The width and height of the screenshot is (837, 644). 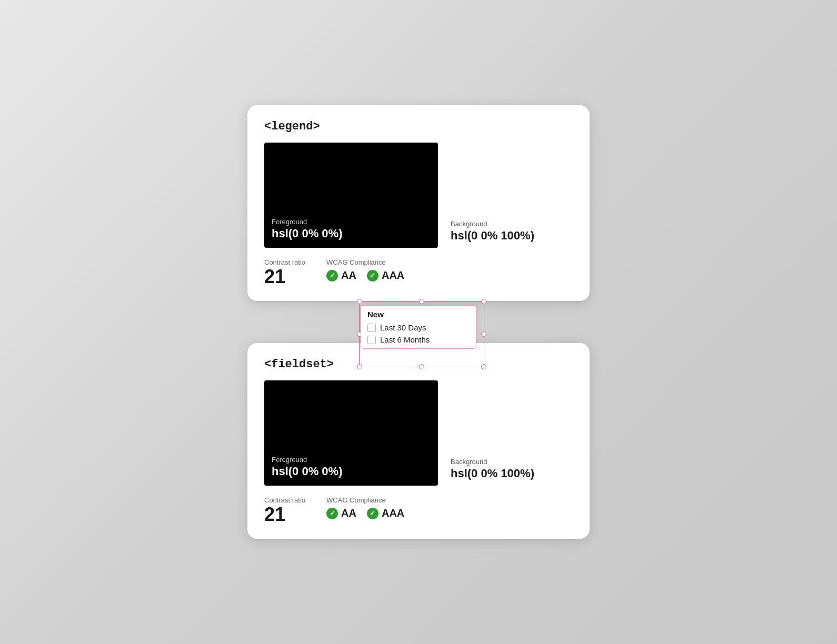 I want to click on fieldset-preview-section: Foreground hsl(0 0% 0%) Background hsl(0…, so click(x=418, y=433).